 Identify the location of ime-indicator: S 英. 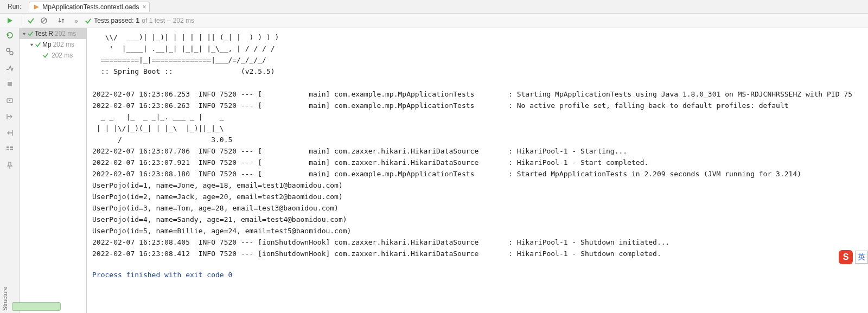
(853, 257).